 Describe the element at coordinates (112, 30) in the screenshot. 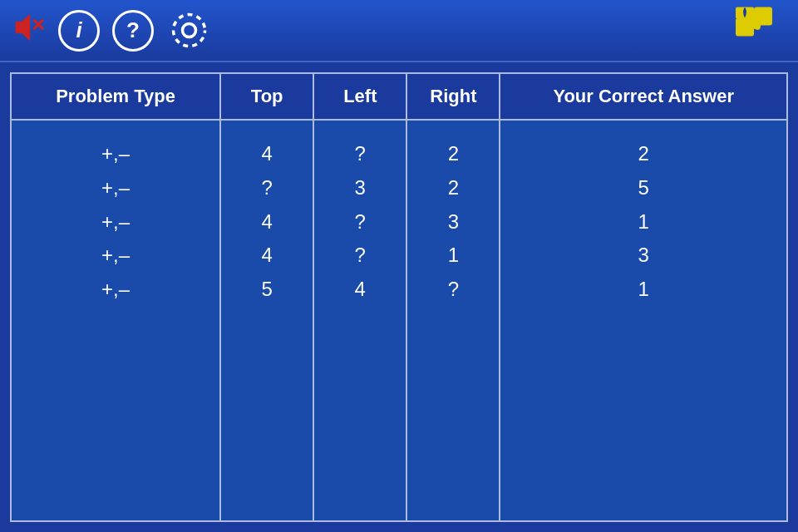

I see `nav-left: i ?` at that location.